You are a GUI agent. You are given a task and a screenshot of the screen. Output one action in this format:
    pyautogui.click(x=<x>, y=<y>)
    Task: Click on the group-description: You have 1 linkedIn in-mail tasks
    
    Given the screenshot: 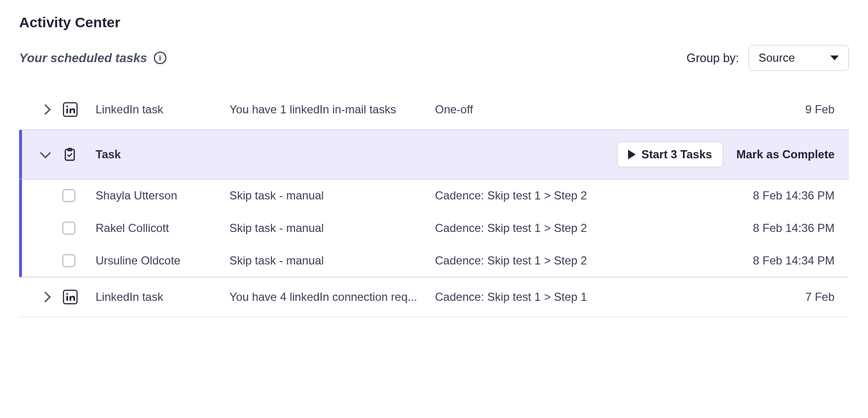 What is the action you would take?
    pyautogui.click(x=332, y=110)
    